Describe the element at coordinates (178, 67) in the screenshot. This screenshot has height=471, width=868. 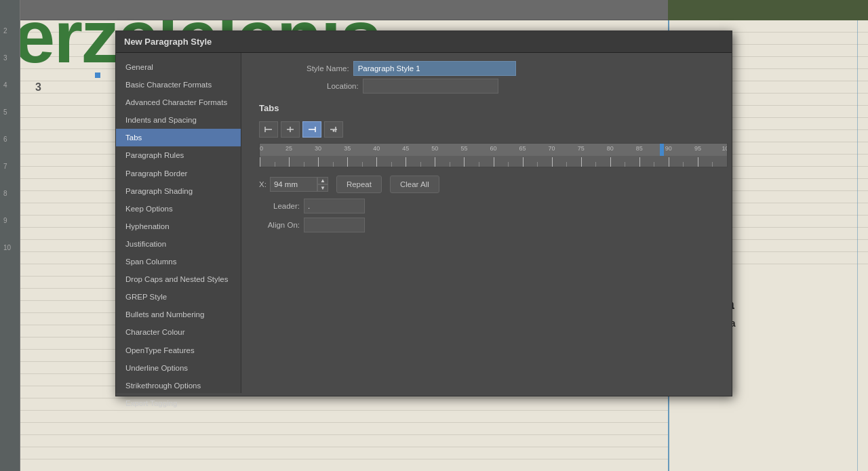
I see `sidebar-item-general: General` at that location.